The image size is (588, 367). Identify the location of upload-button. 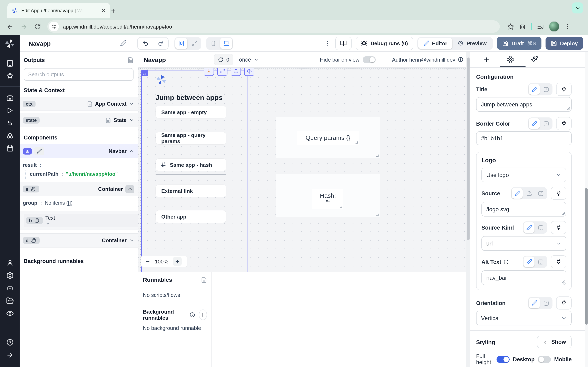
(529, 193).